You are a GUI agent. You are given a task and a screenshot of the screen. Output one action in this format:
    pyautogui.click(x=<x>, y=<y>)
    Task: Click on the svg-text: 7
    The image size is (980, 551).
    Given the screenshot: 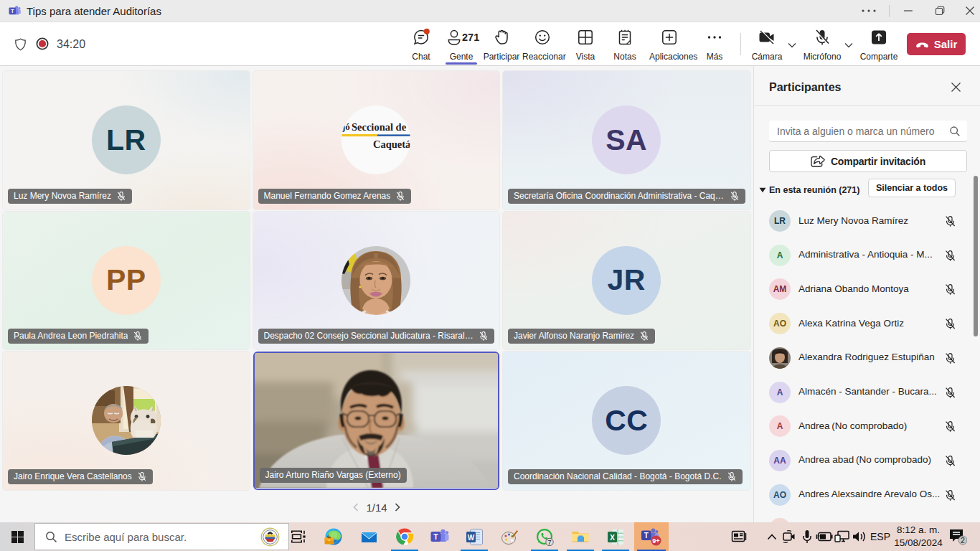 What is the action you would take?
    pyautogui.click(x=550, y=542)
    